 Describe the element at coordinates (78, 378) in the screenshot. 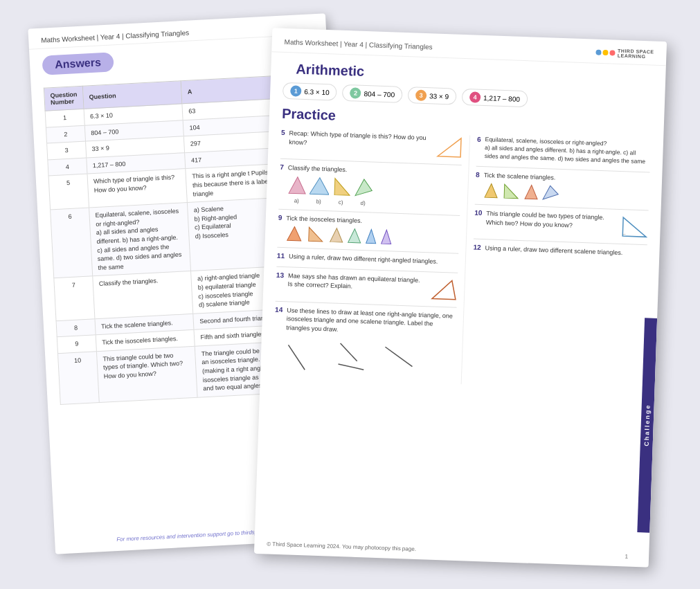

I see `cell-qnum: 10` at that location.